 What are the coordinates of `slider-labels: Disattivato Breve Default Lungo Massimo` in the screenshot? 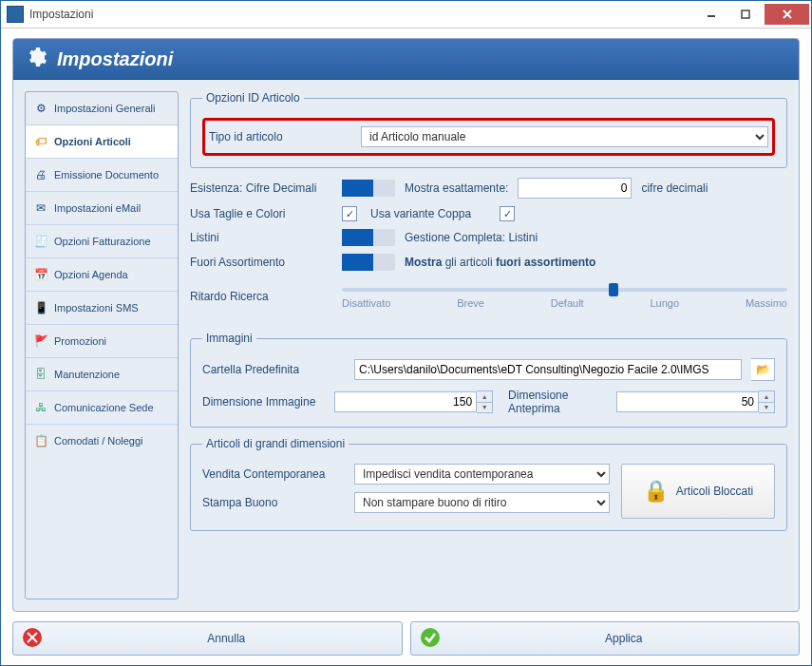 It's located at (564, 303).